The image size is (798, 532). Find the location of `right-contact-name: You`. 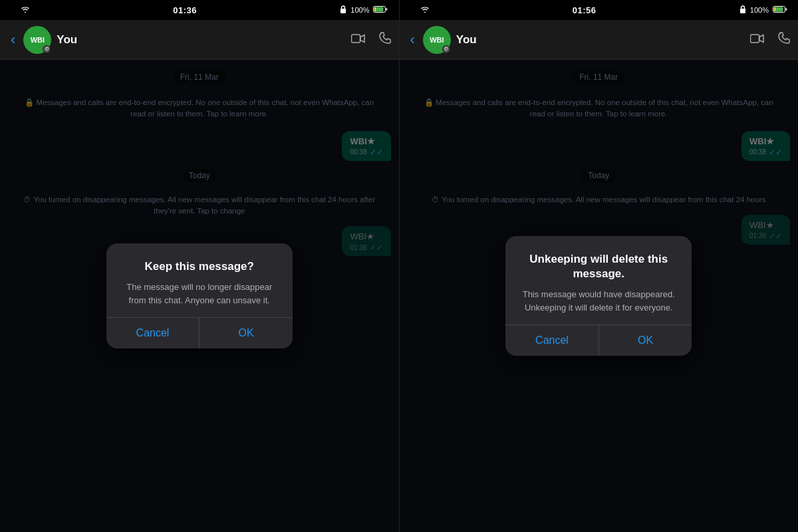

right-contact-name: You is located at coordinates (600, 40).